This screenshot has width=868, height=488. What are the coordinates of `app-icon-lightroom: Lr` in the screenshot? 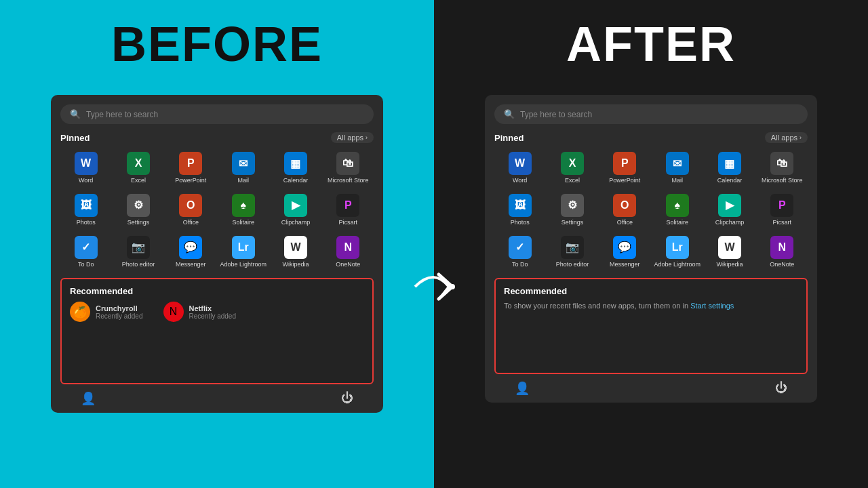 It's located at (677, 247).